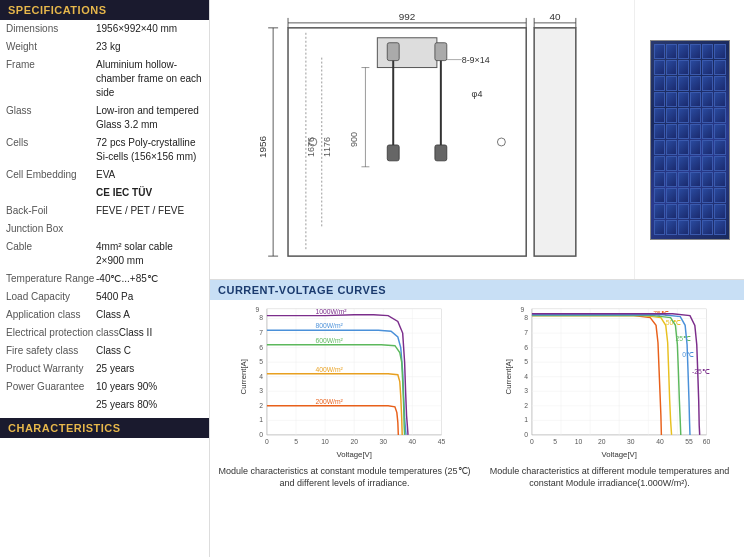  Describe the element at coordinates (104, 333) in the screenshot. I see `spec-elec-class: Electrical protection class Class II` at that location.